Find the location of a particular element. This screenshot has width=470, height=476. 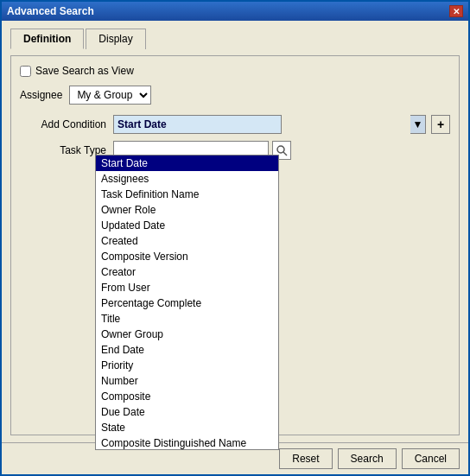

dropdown-item-number: Number is located at coordinates (187, 381).